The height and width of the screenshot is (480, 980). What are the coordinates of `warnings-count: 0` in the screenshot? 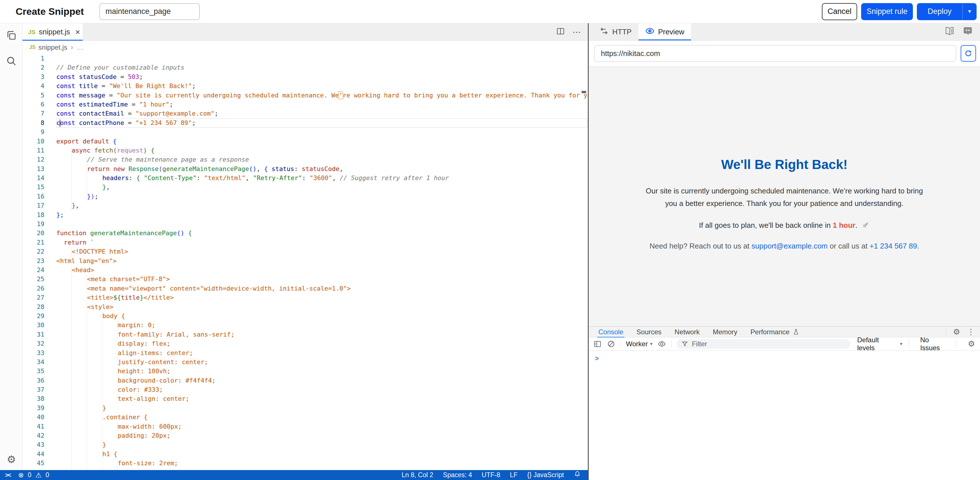 It's located at (47, 475).